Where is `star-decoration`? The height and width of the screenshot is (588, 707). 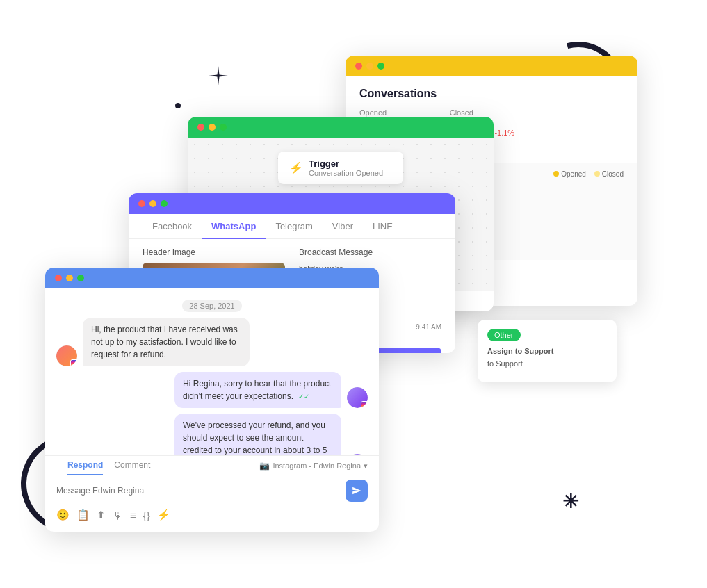
star-decoration is located at coordinates (218, 76).